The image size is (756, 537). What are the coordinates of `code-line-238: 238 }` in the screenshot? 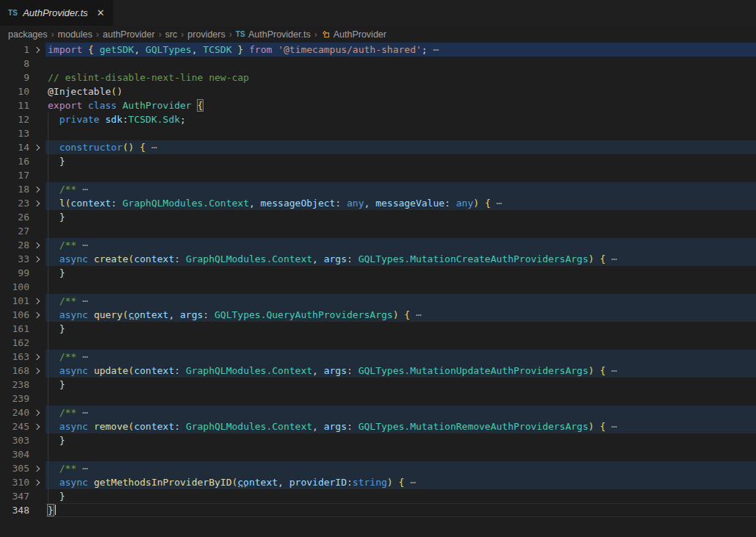 It's located at (378, 385).